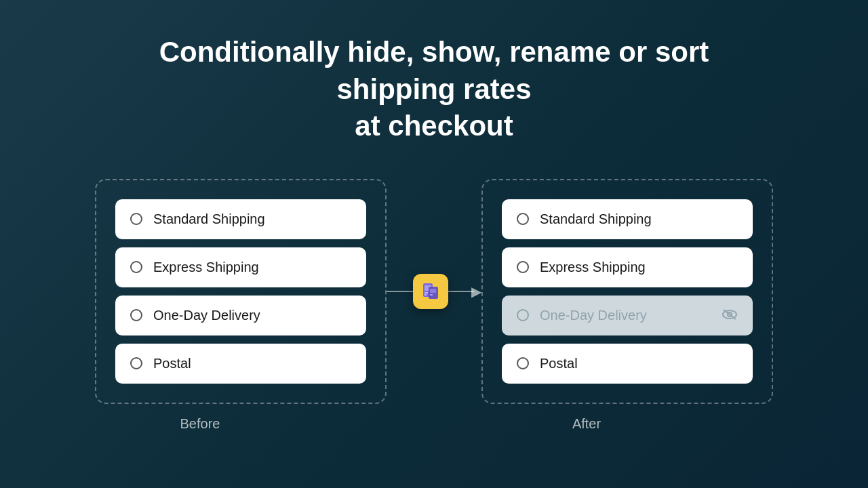 This screenshot has height=488, width=868. Describe the element at coordinates (431, 291) in the screenshot. I see `app-icon` at that location.